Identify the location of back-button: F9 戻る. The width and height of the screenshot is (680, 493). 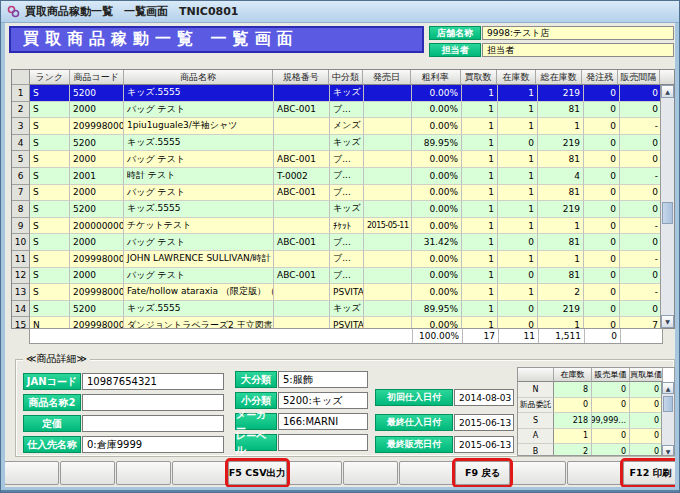
(482, 473).